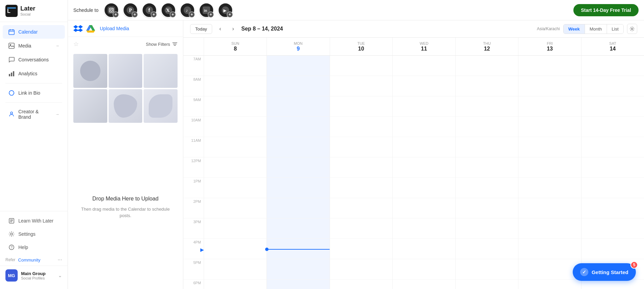 The image size is (644, 289). What do you see at coordinates (225, 10) in the screenshot?
I see `social-btn-other: ▶ +` at bounding box center [225, 10].